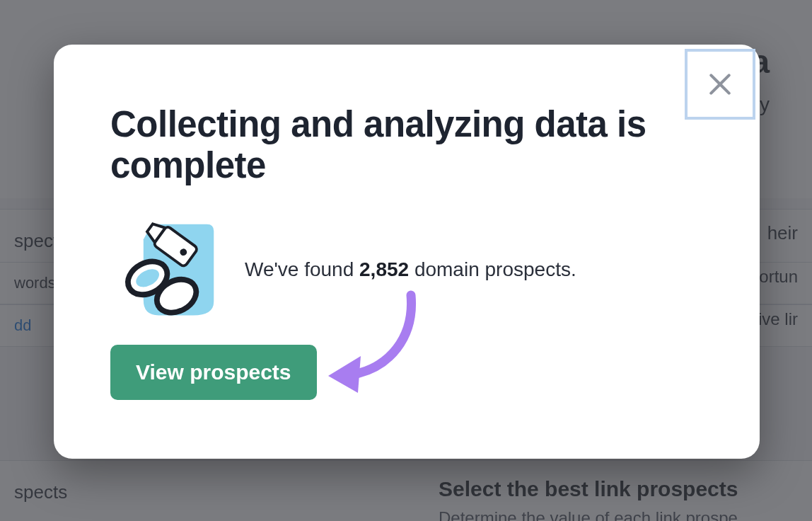 Image resolution: width=812 pixels, height=521 pixels. What do you see at coordinates (720, 84) in the screenshot?
I see `close-icon` at bounding box center [720, 84].